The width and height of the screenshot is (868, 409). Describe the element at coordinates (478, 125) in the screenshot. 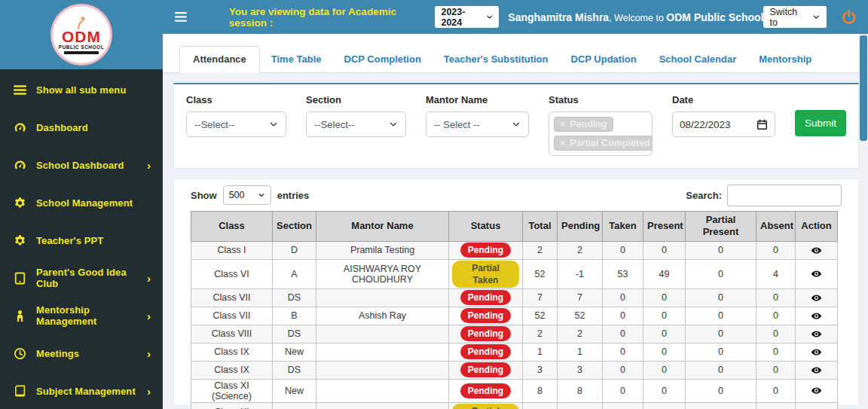

I see `mantor-filter: Mantor Name -- Select --` at that location.